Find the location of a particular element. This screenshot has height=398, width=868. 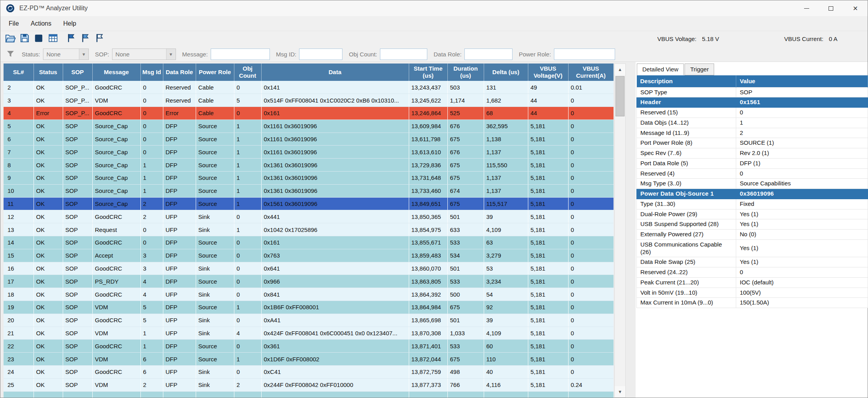

packet-cell: 13,864,984 is located at coordinates (428, 308).